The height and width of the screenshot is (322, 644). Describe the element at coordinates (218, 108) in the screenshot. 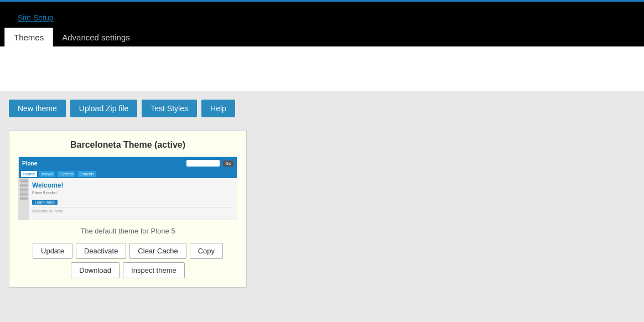

I see `help-button: Help` at that location.